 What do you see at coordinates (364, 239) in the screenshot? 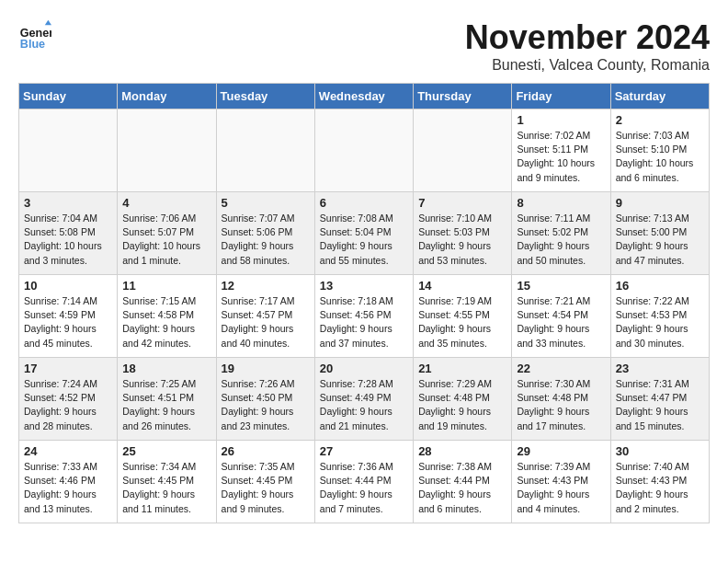
I see `day-info: Sunrise: 7:08 AMSunset: 5:04 PMDaylight:…` at bounding box center [364, 239].